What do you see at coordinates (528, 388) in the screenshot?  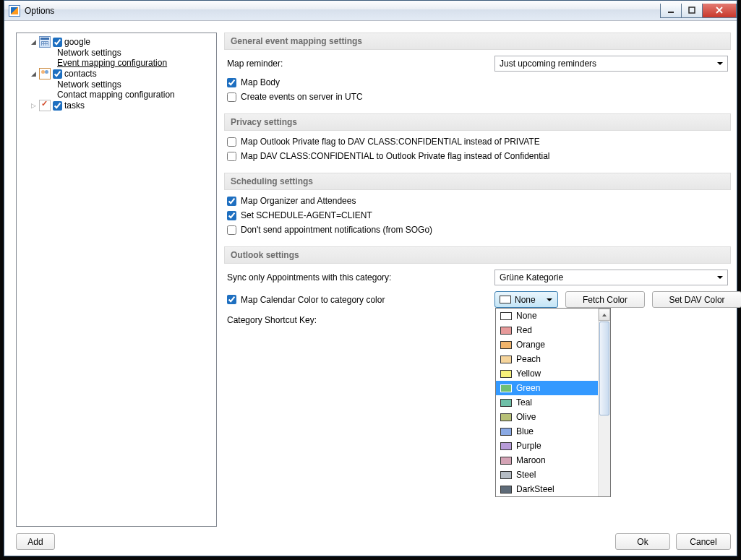 I see `color-option-label: Green` at bounding box center [528, 388].